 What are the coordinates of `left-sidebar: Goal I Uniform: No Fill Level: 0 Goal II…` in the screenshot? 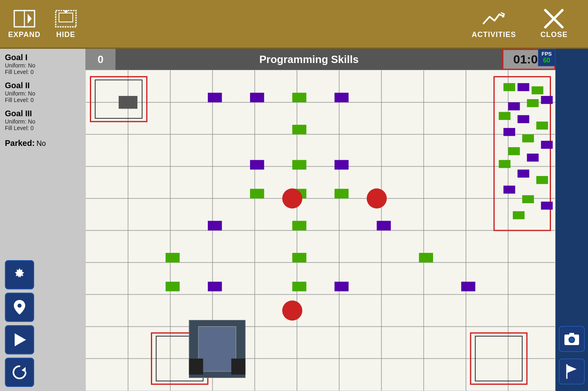 It's located at (43, 220).